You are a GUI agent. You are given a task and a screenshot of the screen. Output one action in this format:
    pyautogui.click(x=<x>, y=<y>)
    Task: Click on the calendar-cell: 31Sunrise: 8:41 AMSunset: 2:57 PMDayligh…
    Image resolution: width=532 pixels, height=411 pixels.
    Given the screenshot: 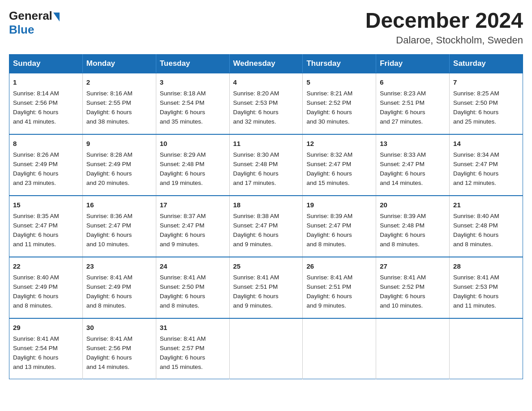 What is the action you would take?
    pyautogui.click(x=193, y=349)
    